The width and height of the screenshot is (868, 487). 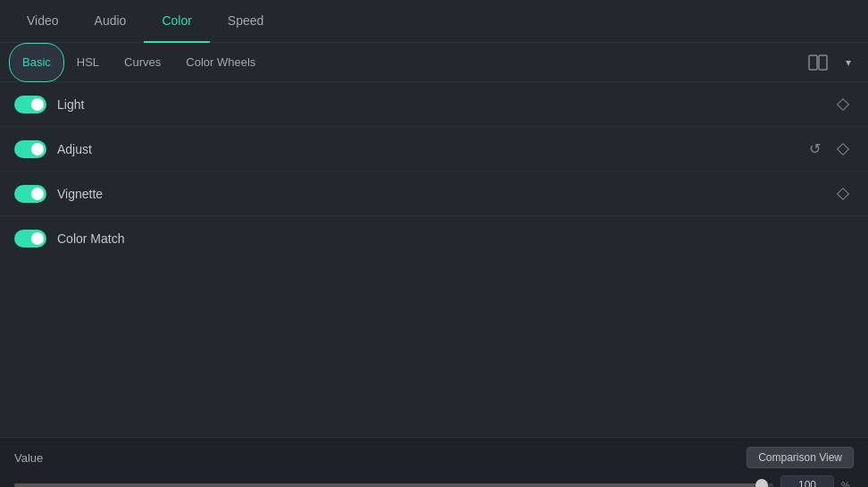 I want to click on split-view-icon, so click(x=818, y=63).